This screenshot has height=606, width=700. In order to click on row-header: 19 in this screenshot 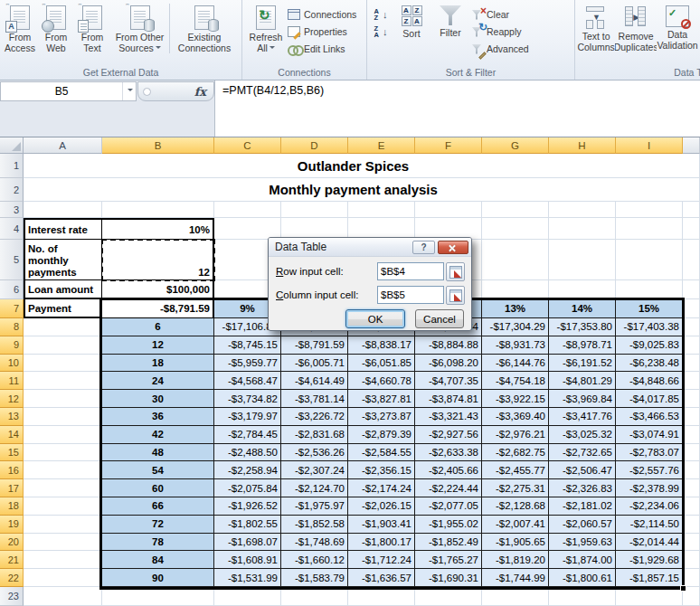, I will do `click(12, 525)`.